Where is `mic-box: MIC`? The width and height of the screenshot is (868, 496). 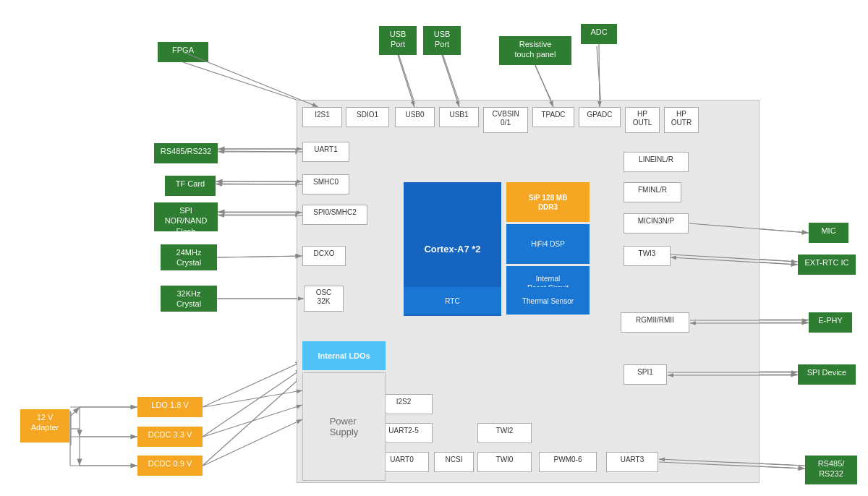
mic-box: MIC is located at coordinates (829, 233).